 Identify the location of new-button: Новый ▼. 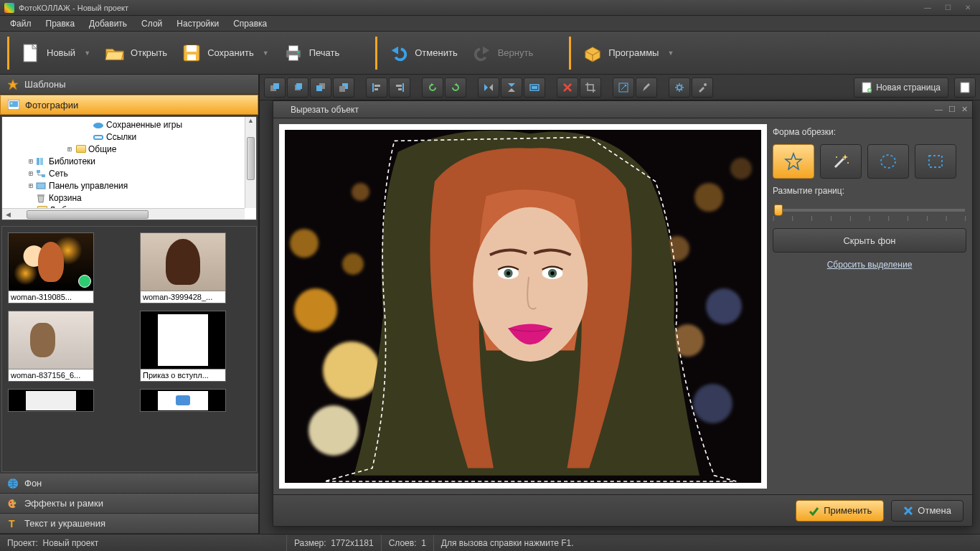
(56, 53).